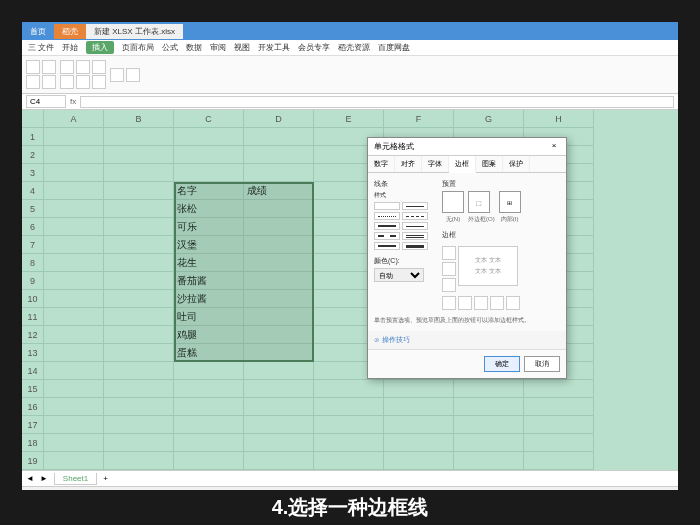 This screenshot has width=700, height=525. Describe the element at coordinates (419, 443) in the screenshot. I see `cell-F18` at that location.